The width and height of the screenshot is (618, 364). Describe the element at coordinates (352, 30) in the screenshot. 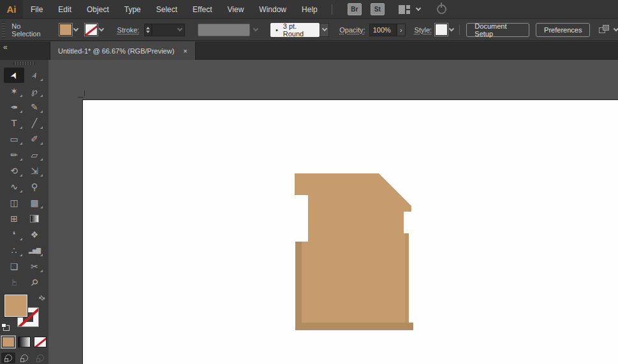

I see `opacity-label: Opacity:` at that location.